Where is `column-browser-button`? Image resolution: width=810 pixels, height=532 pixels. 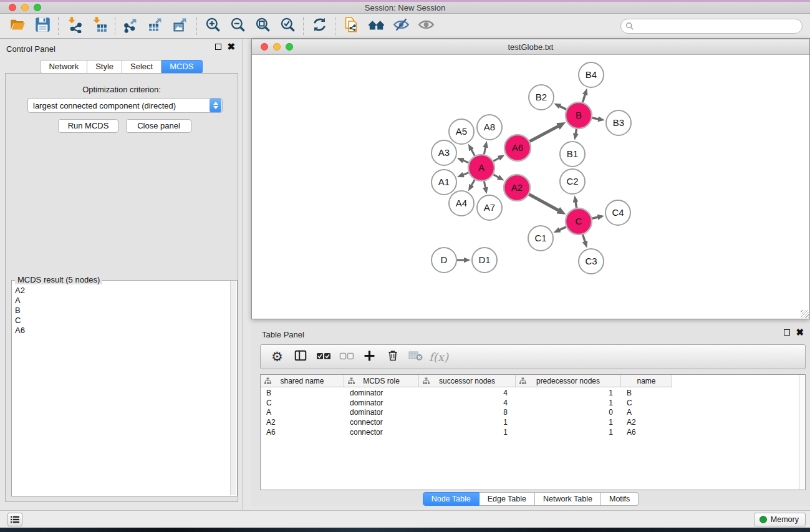
column-browser-button is located at coordinates (301, 357).